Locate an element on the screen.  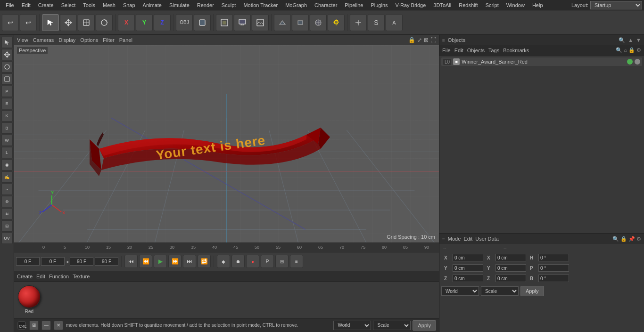
mat-menu-create: Create is located at coordinates (25, 276).